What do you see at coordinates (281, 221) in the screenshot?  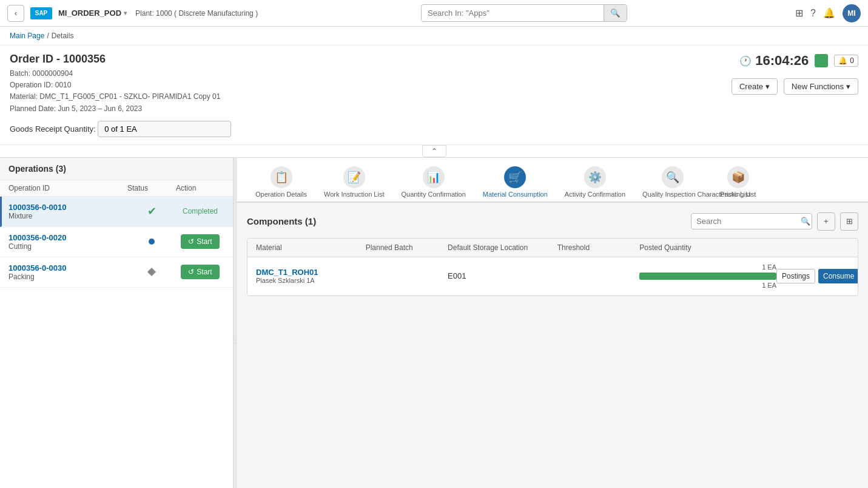 I see `components-title: Components (1)` at bounding box center [281, 221].